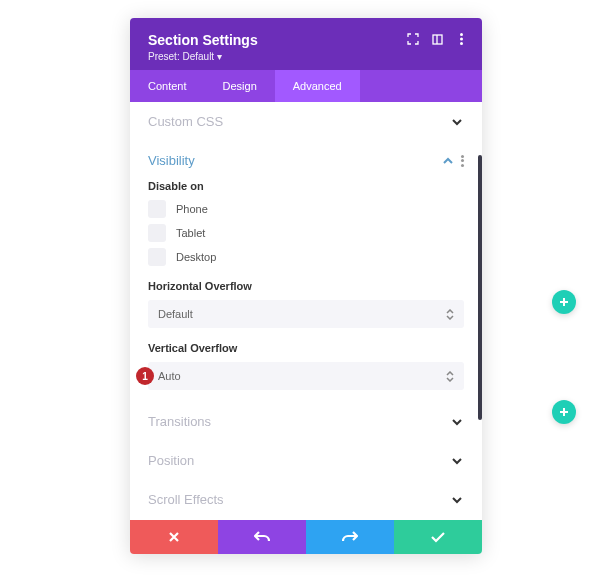 Image resolution: width=610 pixels, height=580 pixels. What do you see at coordinates (461, 39) in the screenshot?
I see `more-icon` at bounding box center [461, 39].